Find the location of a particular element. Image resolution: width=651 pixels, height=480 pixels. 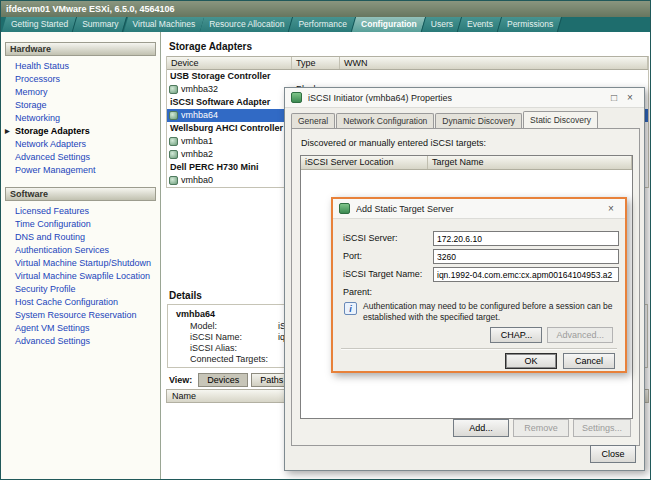

target-name-label: iSCSI Target Name: is located at coordinates (382, 274).